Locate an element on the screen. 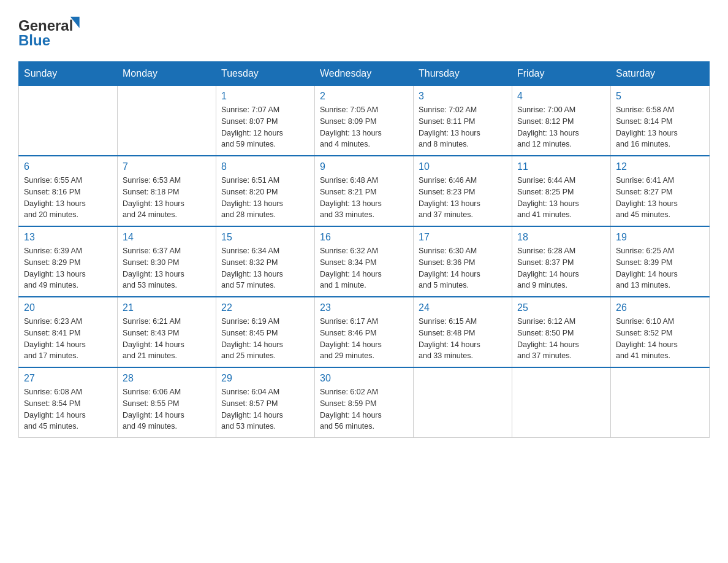 This screenshot has width=728, height=563. day-number: 30 is located at coordinates (364, 378).